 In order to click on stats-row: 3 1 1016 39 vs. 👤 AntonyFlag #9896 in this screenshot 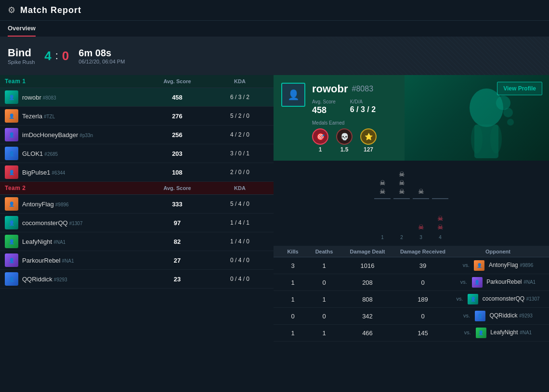, I will do `click(411, 266)`.